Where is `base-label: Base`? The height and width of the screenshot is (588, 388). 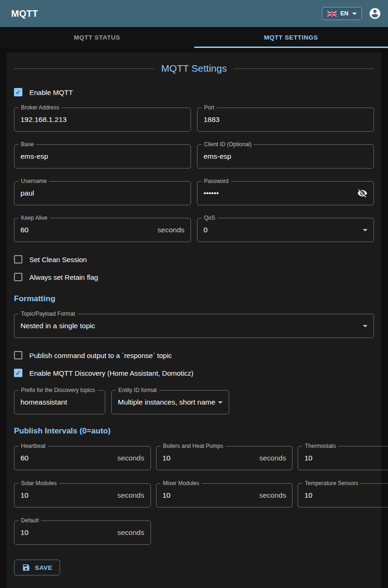
base-label: Base is located at coordinates (27, 144).